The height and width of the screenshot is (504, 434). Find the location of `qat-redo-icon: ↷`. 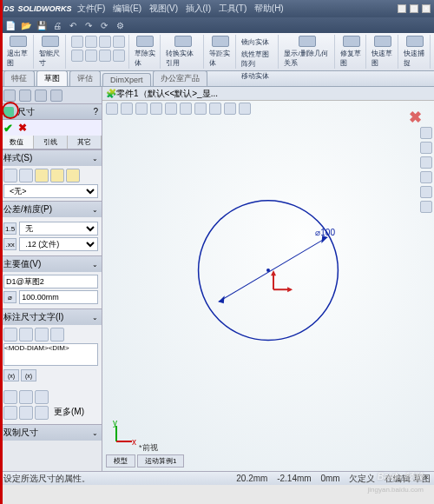

qat-redo-icon: ↷ is located at coordinates (89, 25).